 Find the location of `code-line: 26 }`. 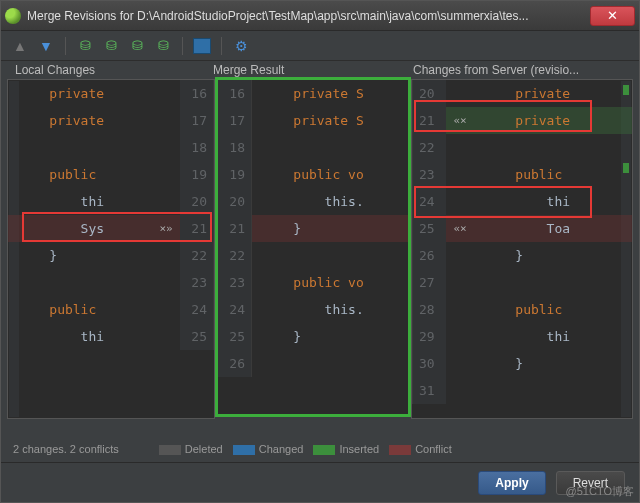

code-line: 26 } is located at coordinates (522, 256).